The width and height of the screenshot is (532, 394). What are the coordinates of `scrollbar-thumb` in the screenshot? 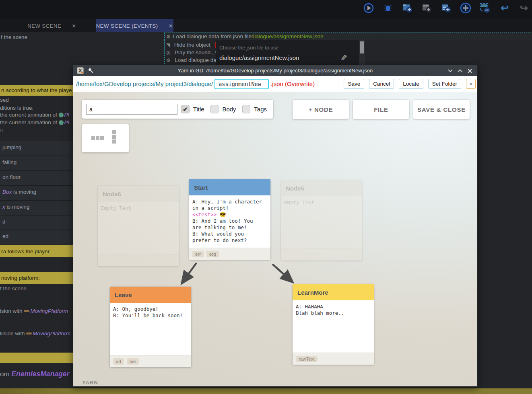 It's located at (362, 47).